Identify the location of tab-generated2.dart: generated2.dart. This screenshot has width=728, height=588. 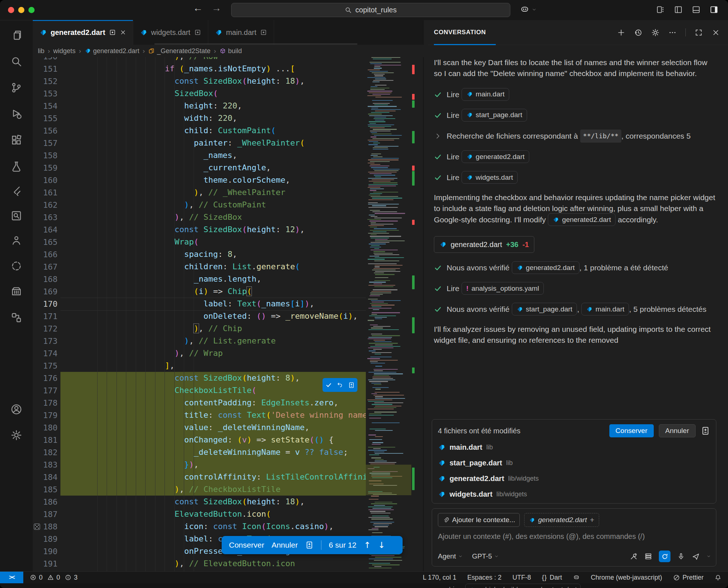
(83, 32).